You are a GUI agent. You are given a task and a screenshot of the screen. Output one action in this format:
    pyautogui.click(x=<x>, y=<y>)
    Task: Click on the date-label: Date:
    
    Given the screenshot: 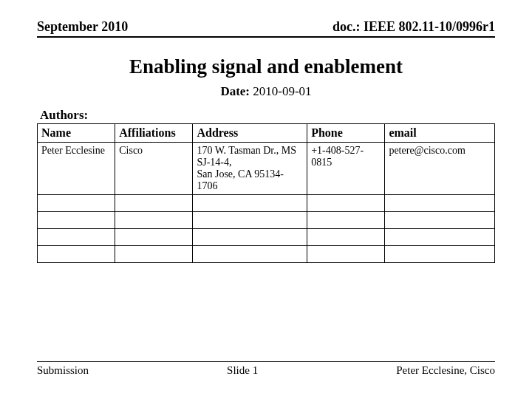 What is the action you would take?
    pyautogui.click(x=235, y=92)
    